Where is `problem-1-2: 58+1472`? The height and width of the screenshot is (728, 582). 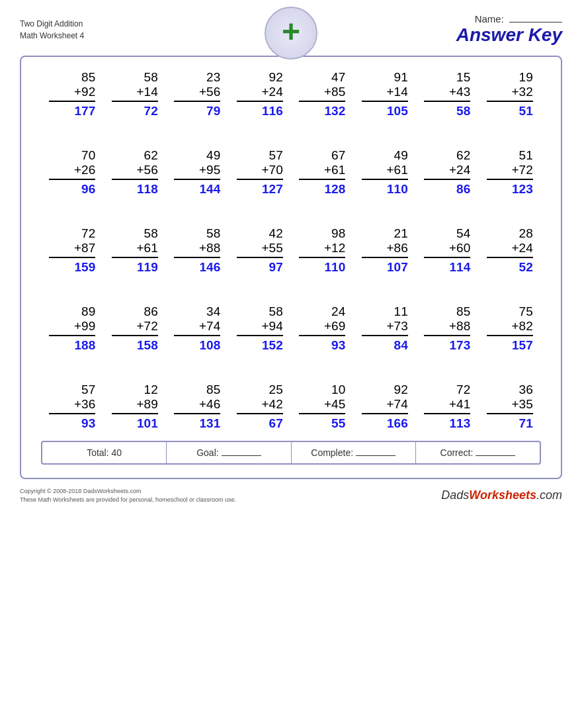
problem-1-2: 58+1472 is located at coordinates (135, 94).